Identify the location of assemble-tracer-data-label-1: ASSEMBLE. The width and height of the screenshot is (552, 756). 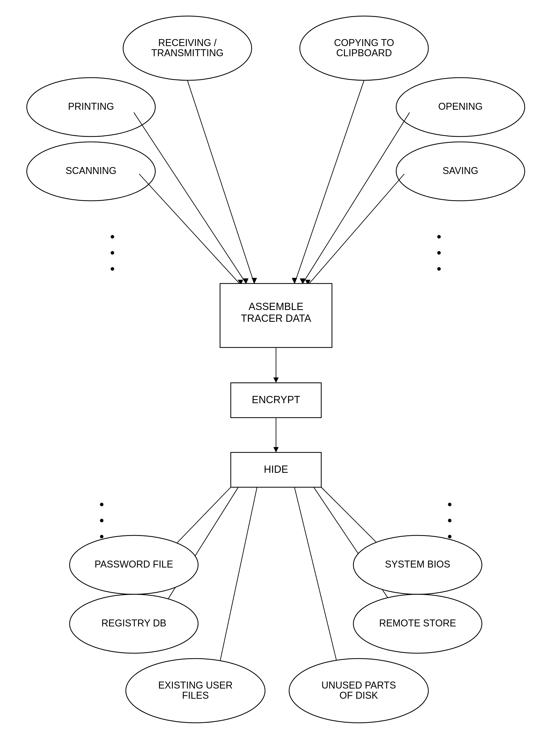
(276, 307).